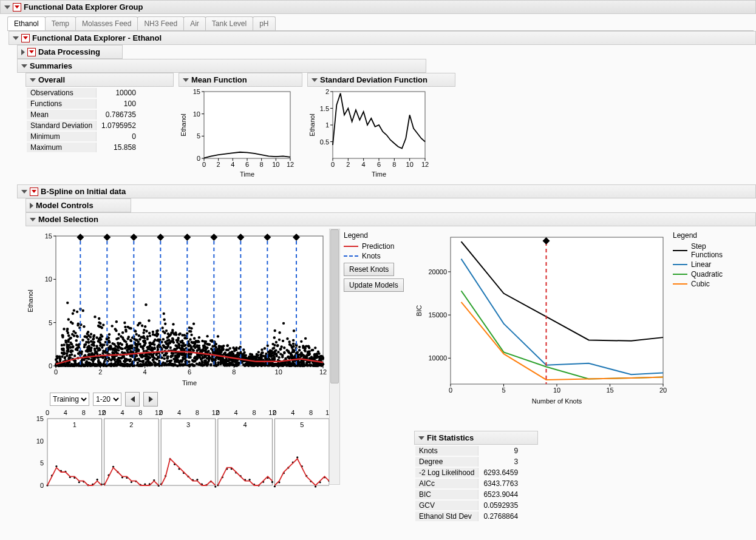 The width and height of the screenshot is (756, 540). What do you see at coordinates (264, 23) in the screenshot?
I see `tab-ph: pH` at bounding box center [264, 23].